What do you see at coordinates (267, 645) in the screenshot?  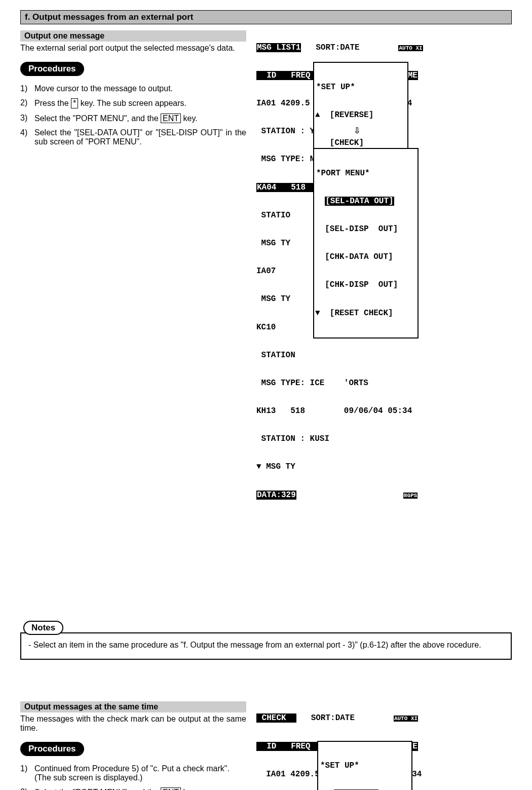 I see `notes-text-1: - Select an item in the same procedure a…` at bounding box center [267, 645].